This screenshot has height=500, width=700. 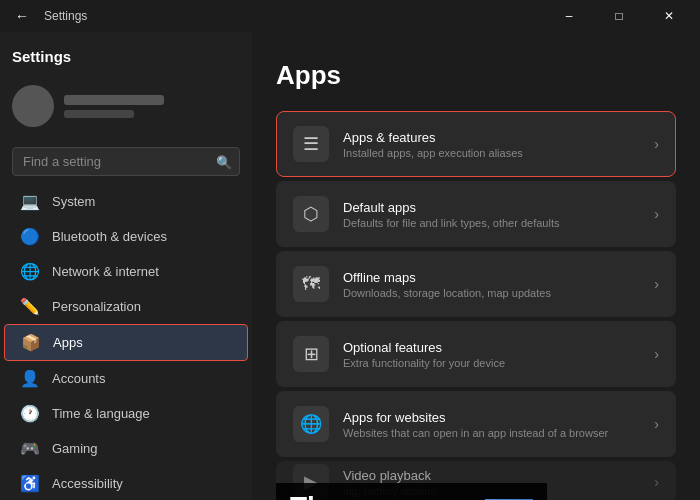 I want to click on minimize-button: –, so click(x=569, y=16).